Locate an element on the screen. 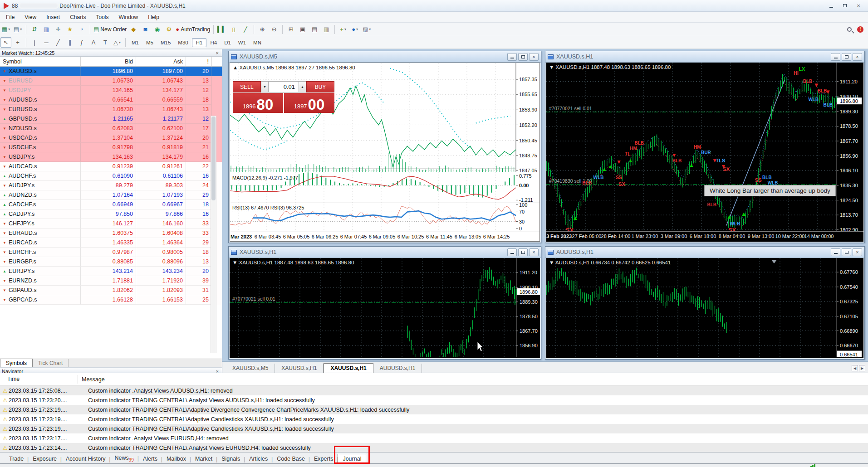  market-watch-row: ▲EURJPY.s143.214143.23420 is located at coordinates (111, 271).